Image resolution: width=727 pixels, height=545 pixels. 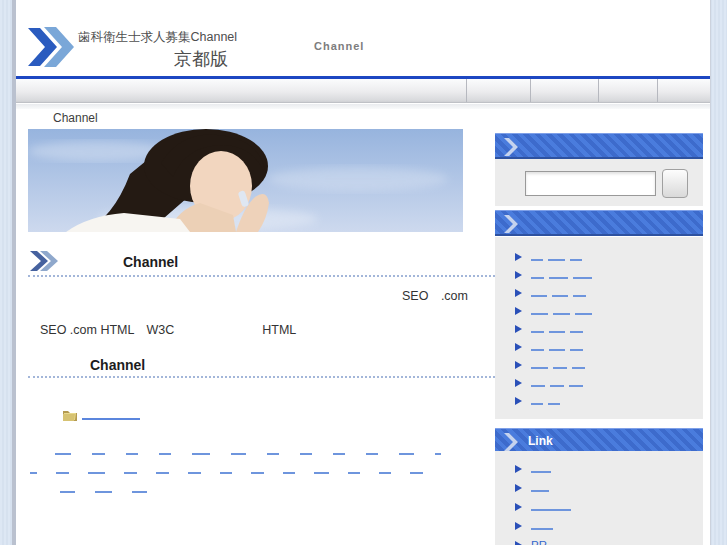 I want to click on logo-subtitle: 京都版, so click(x=153, y=59).